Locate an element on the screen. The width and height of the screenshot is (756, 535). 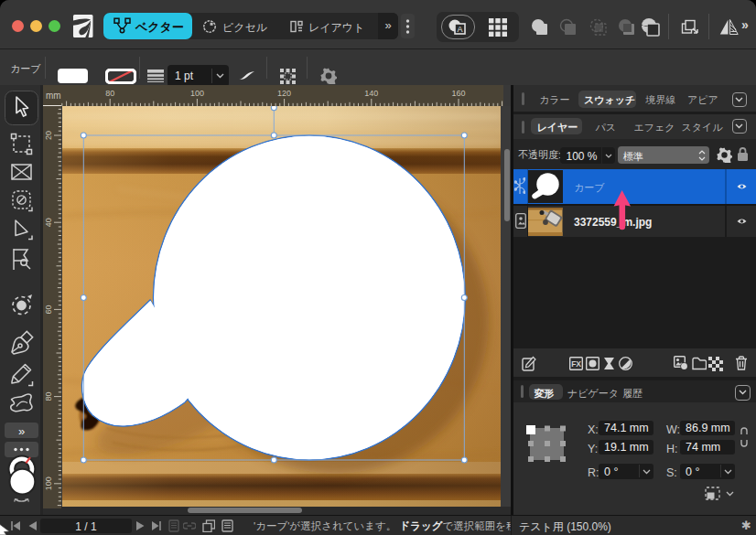
svg-text: 120 is located at coordinates (284, 93).